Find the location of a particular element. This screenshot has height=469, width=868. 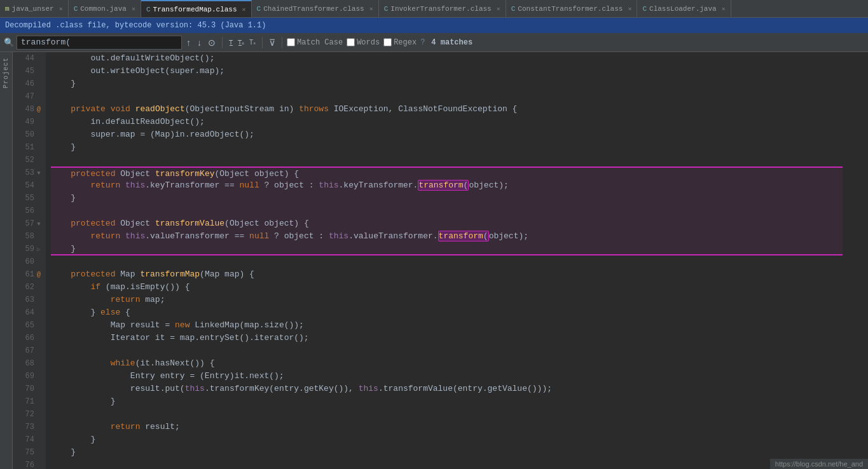

tab-close-chained-transformer: ✕ is located at coordinates (371, 9).